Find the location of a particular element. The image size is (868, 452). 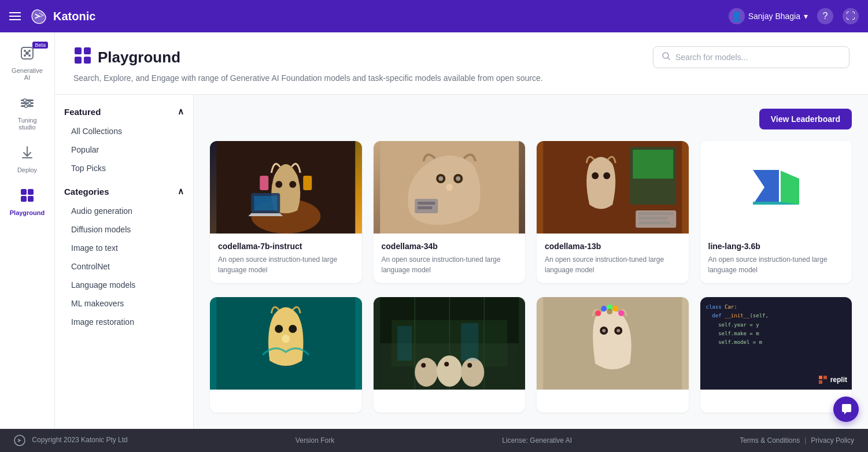

sidebar-item-tuning-studio: Tuning studio is located at coordinates (27, 113).